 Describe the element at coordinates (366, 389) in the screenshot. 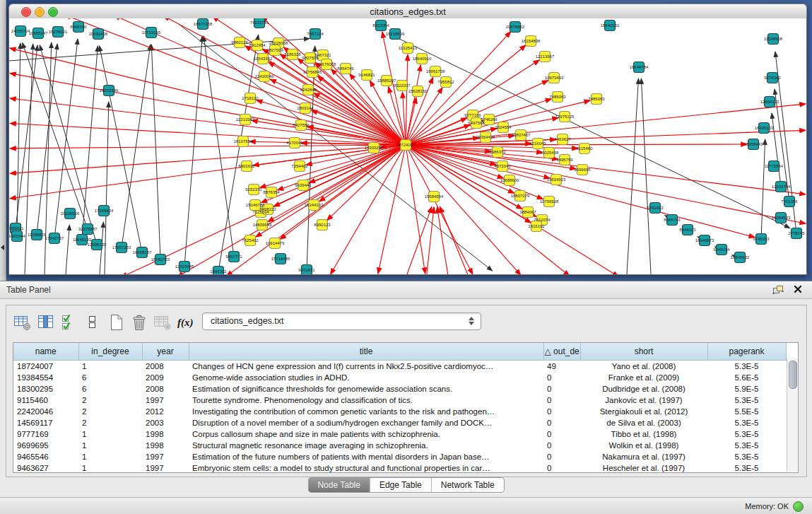

I see `table-cell: Estimation of significance thresholds fo…` at that location.